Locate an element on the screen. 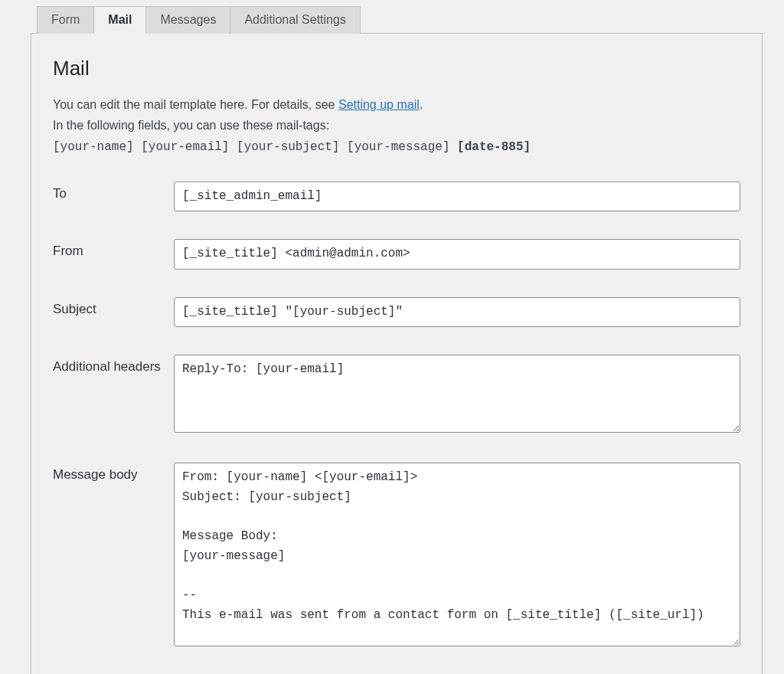 Image resolution: width=784 pixels, height=674 pixels. message-body-label: Message body is located at coordinates (113, 473).